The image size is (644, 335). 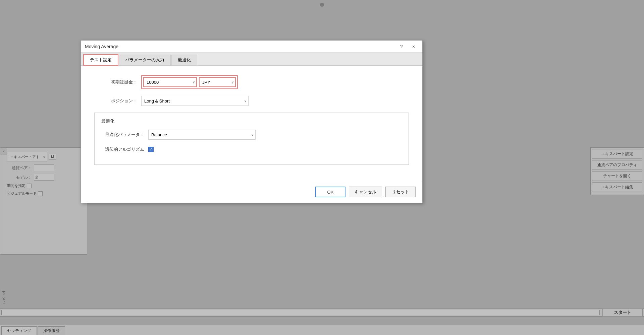 What do you see at coordinates (252, 121) in the screenshot?
I see `optimization-title: 最適化` at bounding box center [252, 121].